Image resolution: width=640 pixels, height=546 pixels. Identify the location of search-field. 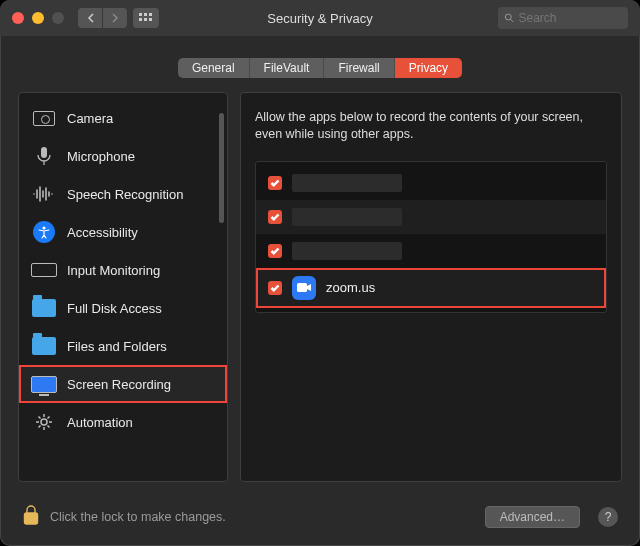
(563, 18).